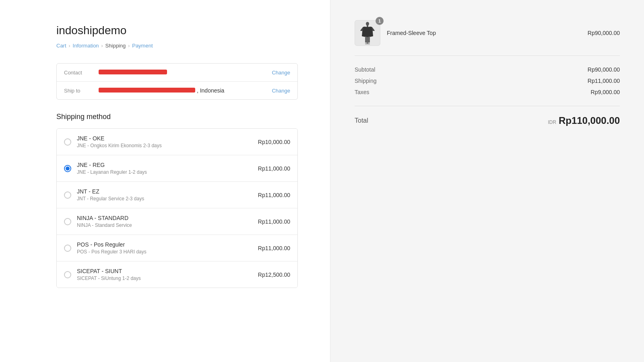 This screenshot has height=362, width=644. What do you see at coordinates (68, 222) in the screenshot?
I see `radio-ninja-standard` at bounding box center [68, 222].